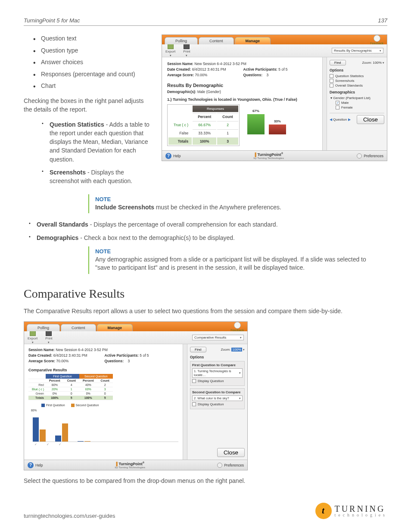 The image size is (411, 532). What do you see at coordinates (212, 224) in the screenshot?
I see `detail-item: Overall Standards - Displays the percent…` at bounding box center [212, 224].